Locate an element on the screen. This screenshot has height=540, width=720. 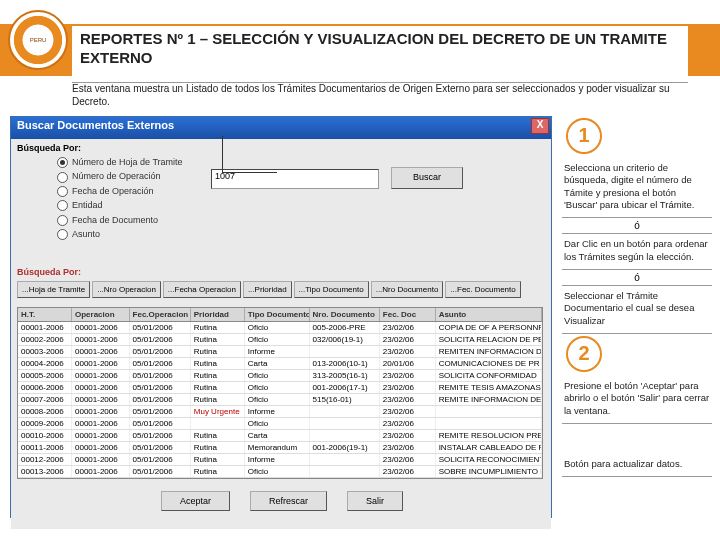
step-3-text: Botón para actualizar datos. is located at coordinates (637, 466).